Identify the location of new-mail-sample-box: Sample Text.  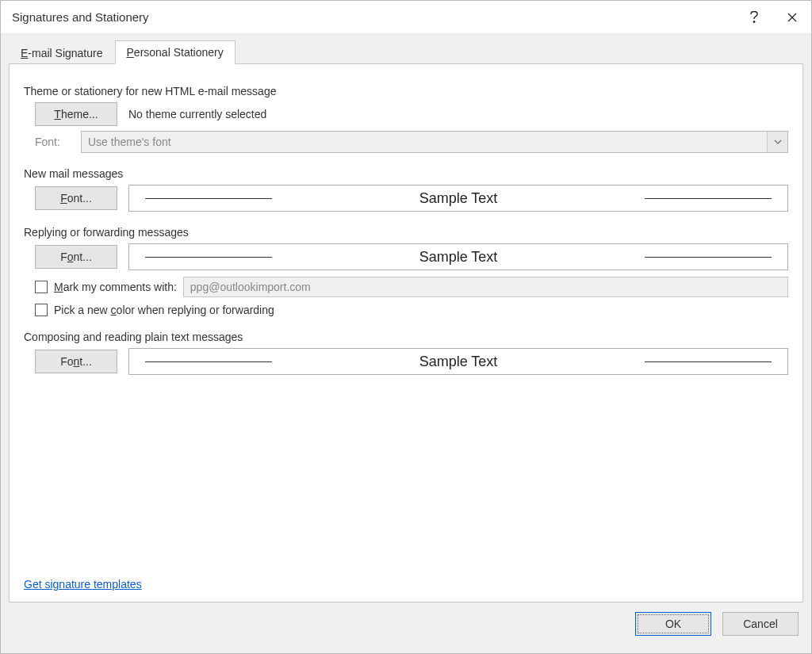
(458, 198).